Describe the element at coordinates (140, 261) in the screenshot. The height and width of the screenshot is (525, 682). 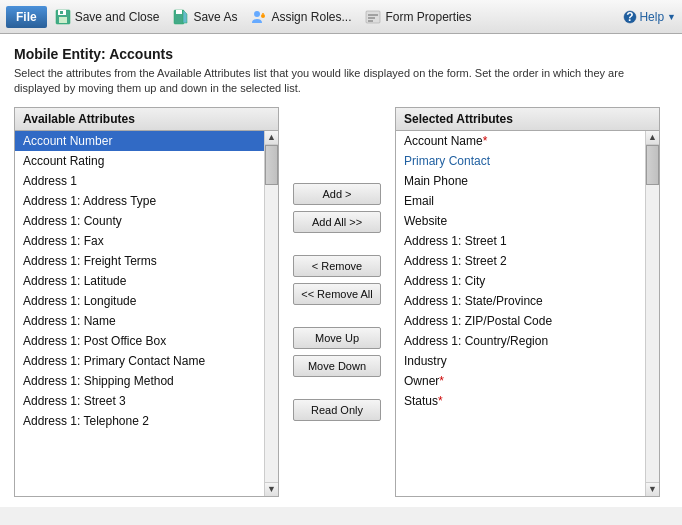
I see `available-item: Address 1: Freight Terms` at that location.